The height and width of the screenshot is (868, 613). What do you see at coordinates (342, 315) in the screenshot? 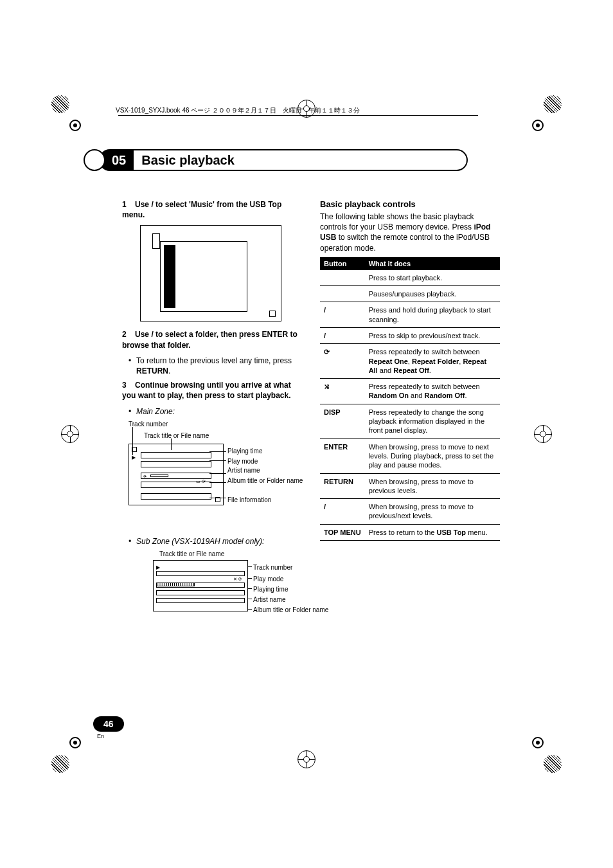
I see `scan-button-icon: /` at bounding box center [342, 315].